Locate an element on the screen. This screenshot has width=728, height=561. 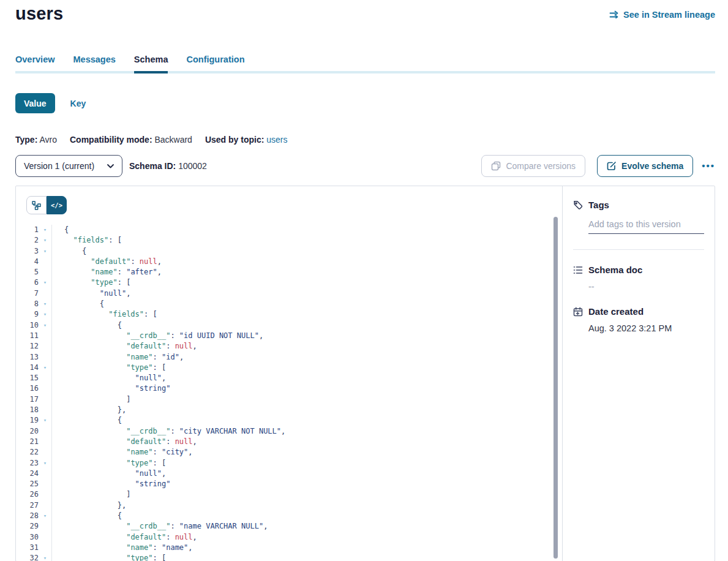
key-toggle-button: Key is located at coordinates (78, 104).